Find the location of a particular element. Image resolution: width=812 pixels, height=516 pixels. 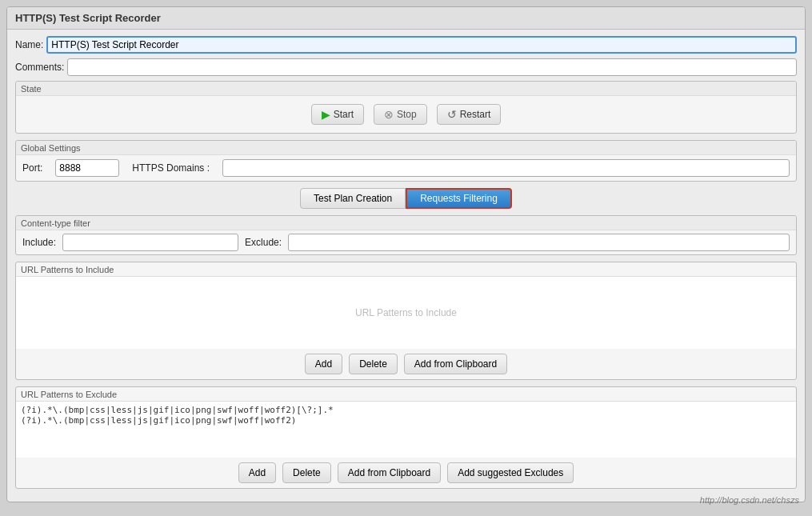

start-label: Start is located at coordinates (344, 114).